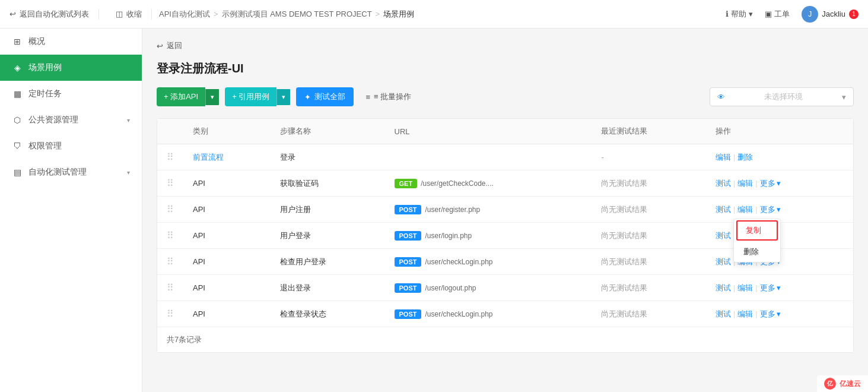 This screenshot has width=868, height=392. What do you see at coordinates (505, 184) in the screenshot?
I see `table-row: ⠿API获取验证码GET/user/getCheckCode....尚无测试结果…` at bounding box center [505, 184].